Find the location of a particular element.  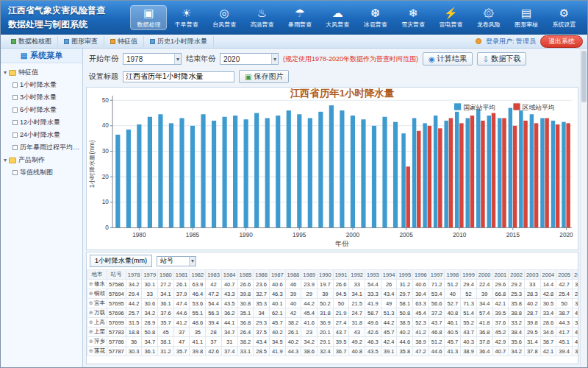

calculate-button: ◉ 计算结果 is located at coordinates (448, 59).